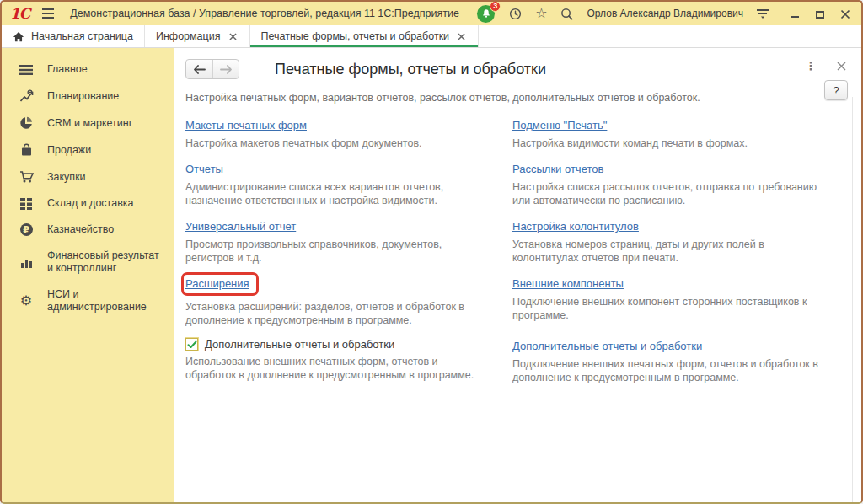 The width and height of the screenshot is (863, 504). Describe the element at coordinates (69, 150) in the screenshot. I see `sidebar-item-label: Продажи` at that location.